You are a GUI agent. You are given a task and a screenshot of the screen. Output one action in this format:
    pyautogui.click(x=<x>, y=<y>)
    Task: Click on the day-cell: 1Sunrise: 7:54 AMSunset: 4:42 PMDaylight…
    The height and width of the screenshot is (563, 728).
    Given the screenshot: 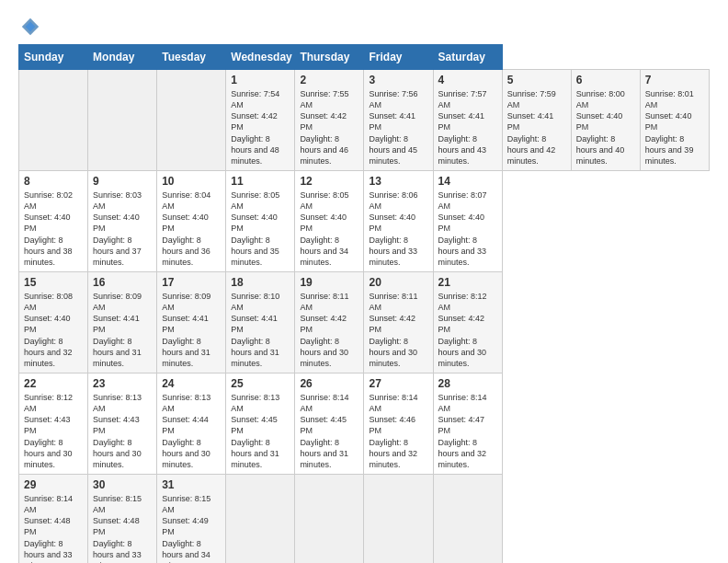 What is the action you would take?
    pyautogui.click(x=261, y=121)
    